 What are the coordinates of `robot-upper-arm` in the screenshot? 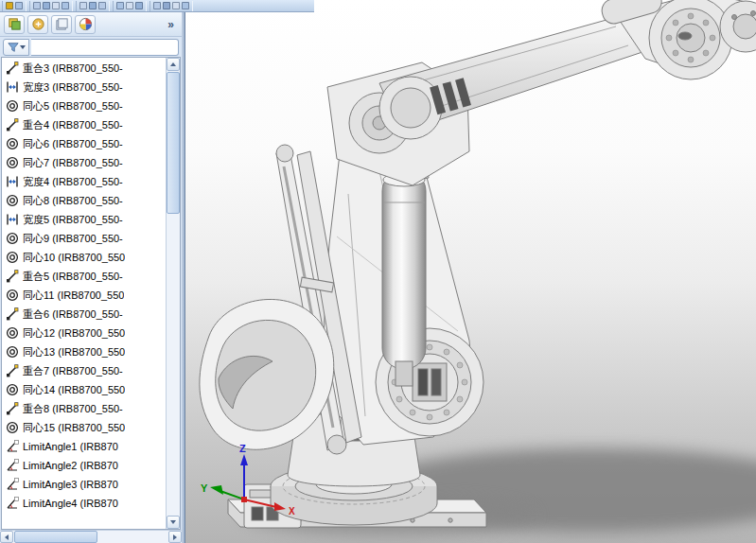 It's located at (515, 76).